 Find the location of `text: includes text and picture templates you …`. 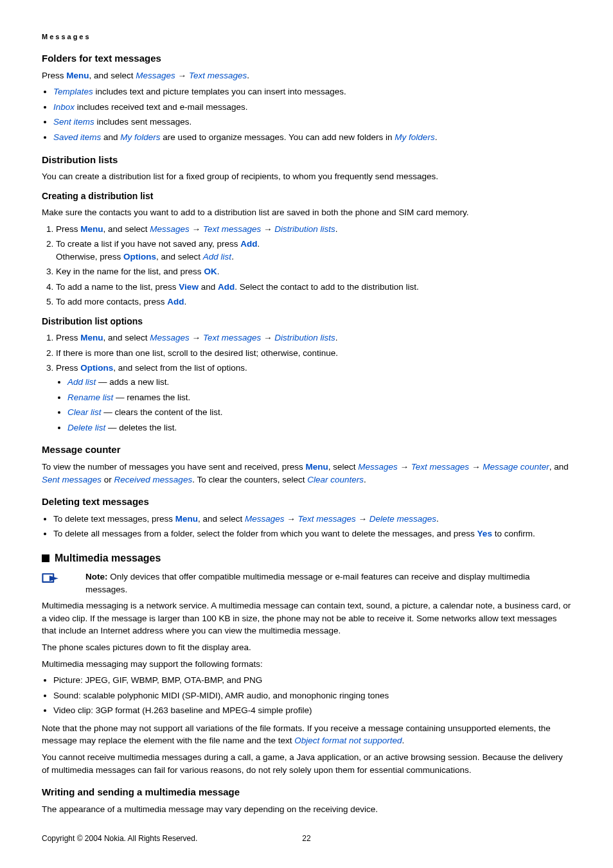

text: includes text and picture templates you … is located at coordinates (220, 91).